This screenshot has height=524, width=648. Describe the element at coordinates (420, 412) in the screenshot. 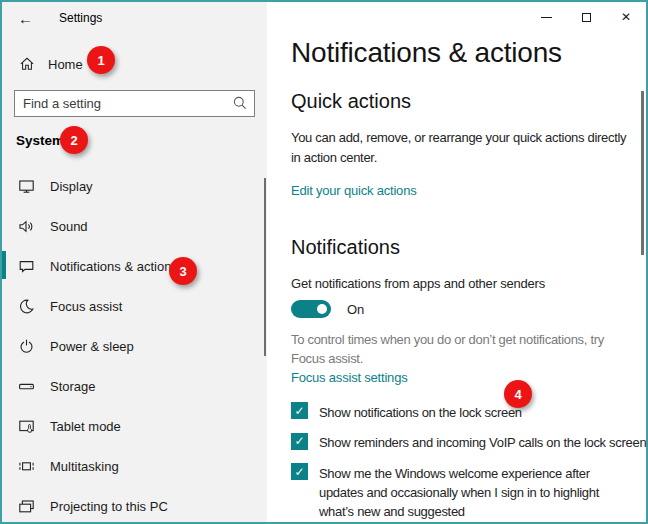

I see `checkbox-label: Show notifications on the lock screen` at that location.